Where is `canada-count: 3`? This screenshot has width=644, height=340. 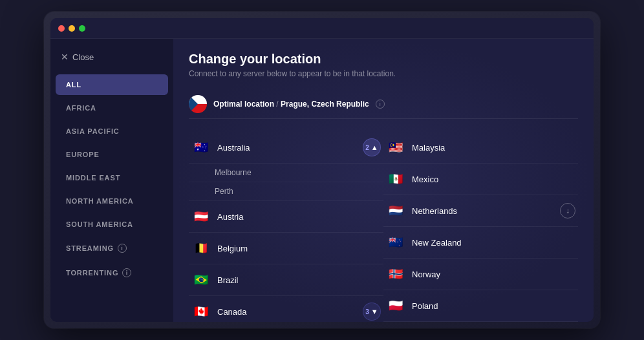
canada-count: 3 is located at coordinates (367, 312).